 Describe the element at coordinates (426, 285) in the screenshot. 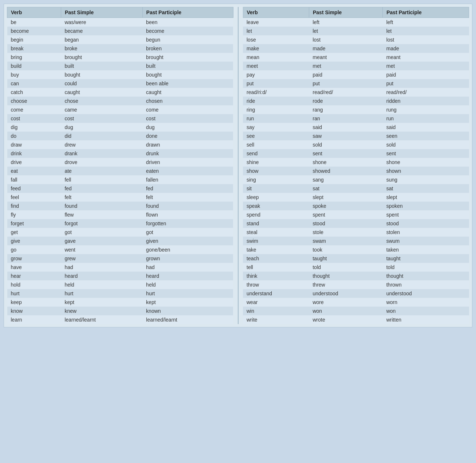

I see `past-participle-cell: thrown` at that location.